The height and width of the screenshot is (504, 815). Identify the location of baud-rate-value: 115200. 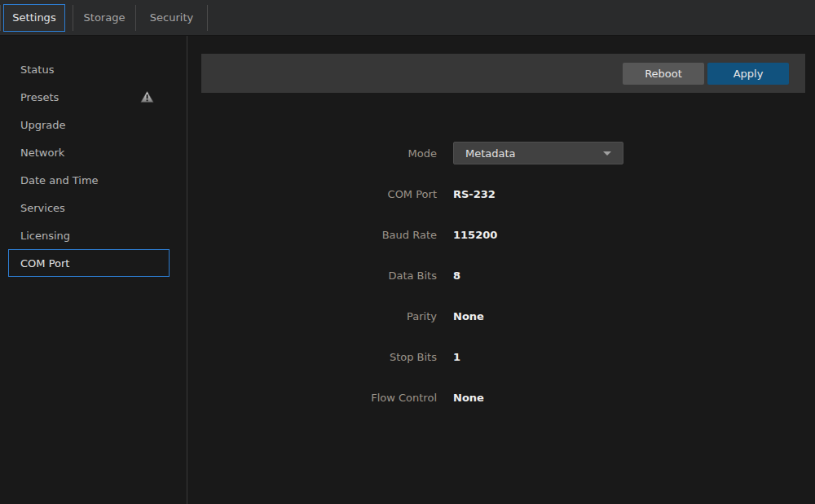
(475, 234).